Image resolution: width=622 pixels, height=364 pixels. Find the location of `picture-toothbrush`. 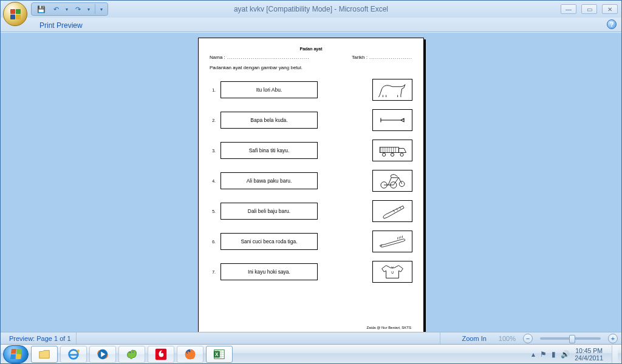

picture-toothbrush is located at coordinates (392, 241).